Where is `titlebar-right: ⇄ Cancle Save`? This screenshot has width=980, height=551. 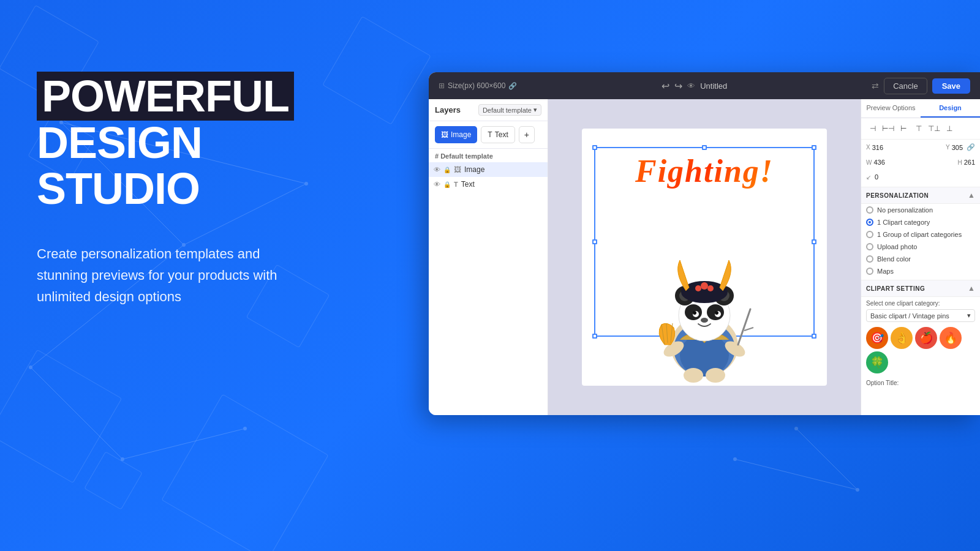 titlebar-right: ⇄ Cancle Save is located at coordinates (921, 86).